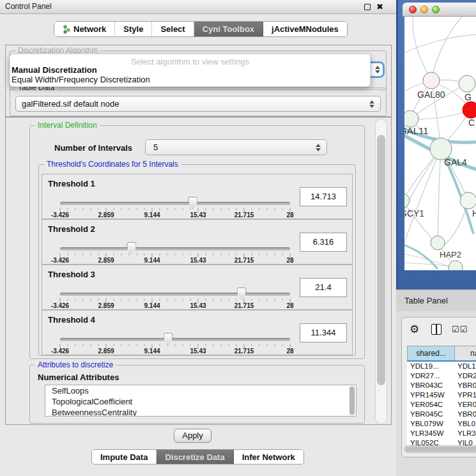  What do you see at coordinates (472, 123) in the screenshot?
I see `network-node-label: C` at bounding box center [472, 123].